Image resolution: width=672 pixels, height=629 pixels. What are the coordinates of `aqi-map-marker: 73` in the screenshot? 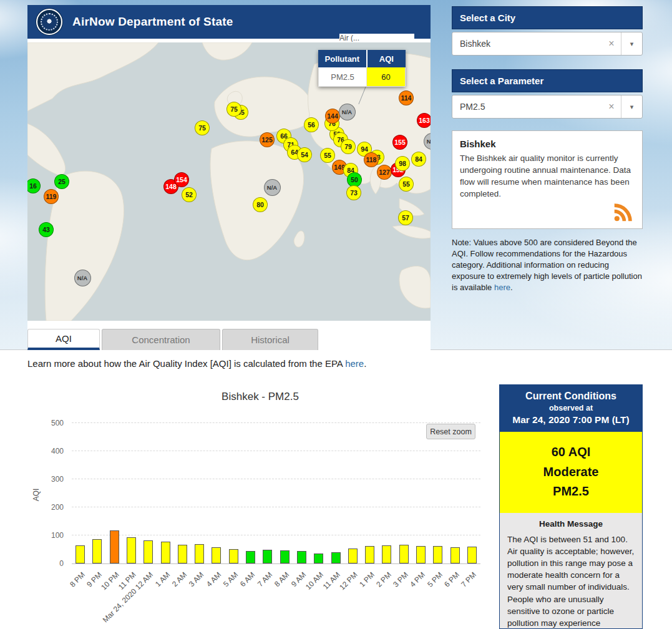 It's located at (354, 193).